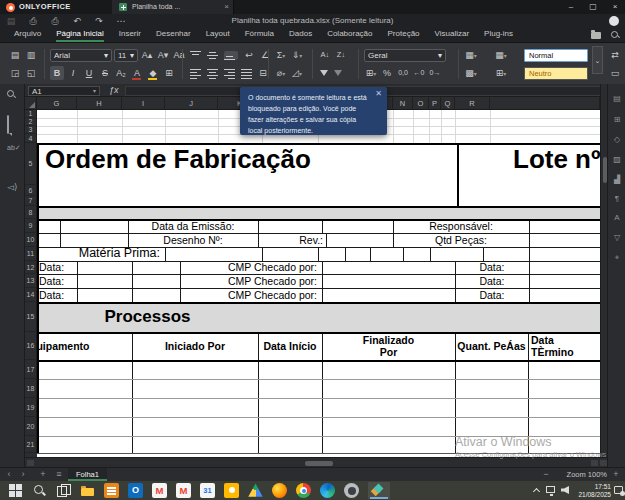  Describe the element at coordinates (246, 74) in the screenshot. I see `justify-icon` at that location.